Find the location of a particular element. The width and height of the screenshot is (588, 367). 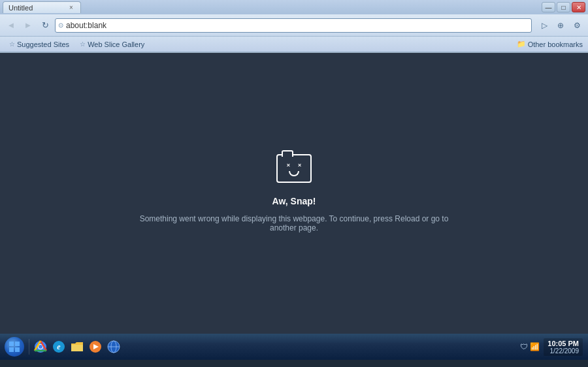

error-message: Something went wrong while displaying th… is located at coordinates (294, 223).